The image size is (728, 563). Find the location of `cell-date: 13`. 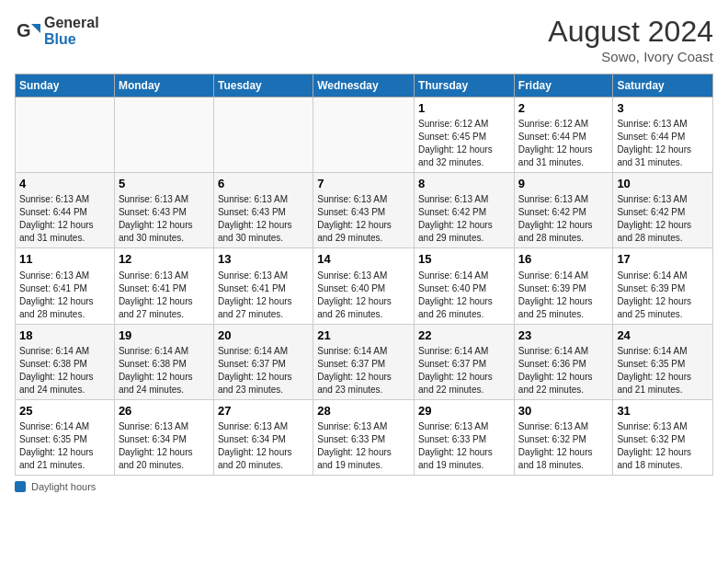

cell-date: 13 is located at coordinates (263, 259).